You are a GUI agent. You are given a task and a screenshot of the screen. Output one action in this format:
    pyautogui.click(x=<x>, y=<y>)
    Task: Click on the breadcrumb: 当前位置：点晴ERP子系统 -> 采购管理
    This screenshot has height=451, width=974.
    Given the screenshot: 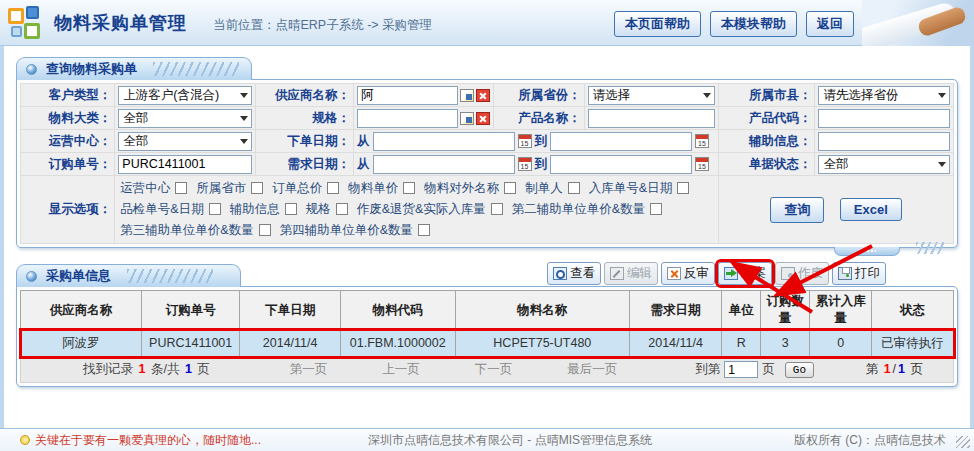 What is the action you would take?
    pyautogui.click(x=322, y=23)
    